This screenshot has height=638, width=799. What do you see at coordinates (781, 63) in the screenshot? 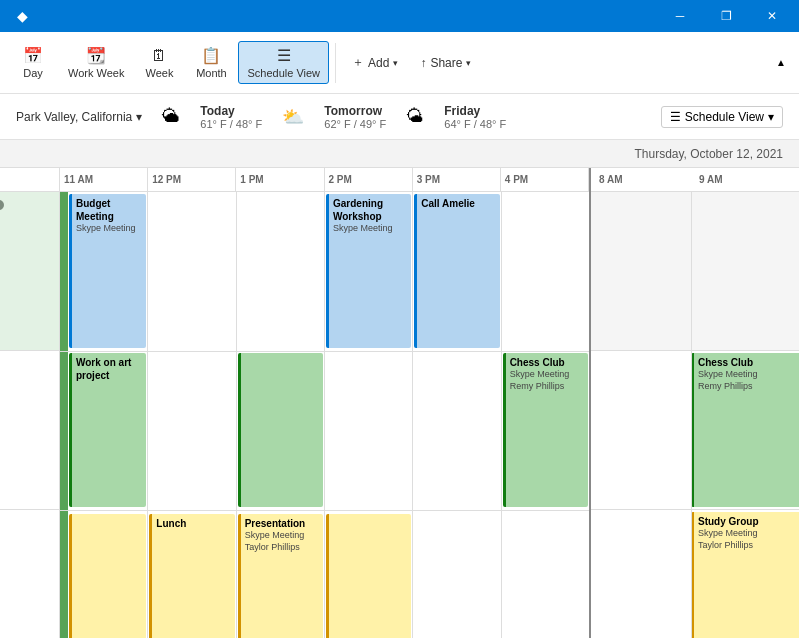
I see `toolbar-right: ▲` at bounding box center [781, 63].